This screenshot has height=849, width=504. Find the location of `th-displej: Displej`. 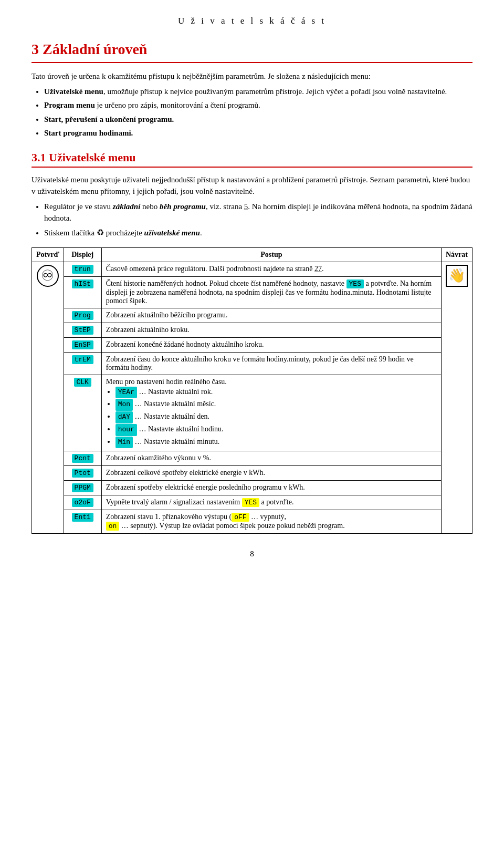

th-displej: Displej is located at coordinates (82, 254).